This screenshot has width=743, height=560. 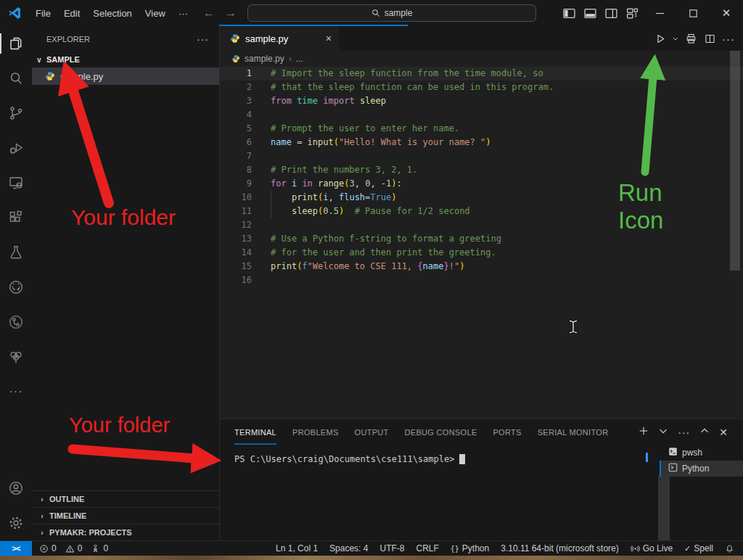 What do you see at coordinates (482, 142) in the screenshot?
I see `code-line: 6name = input("Hello! What is your name?…` at bounding box center [482, 142].